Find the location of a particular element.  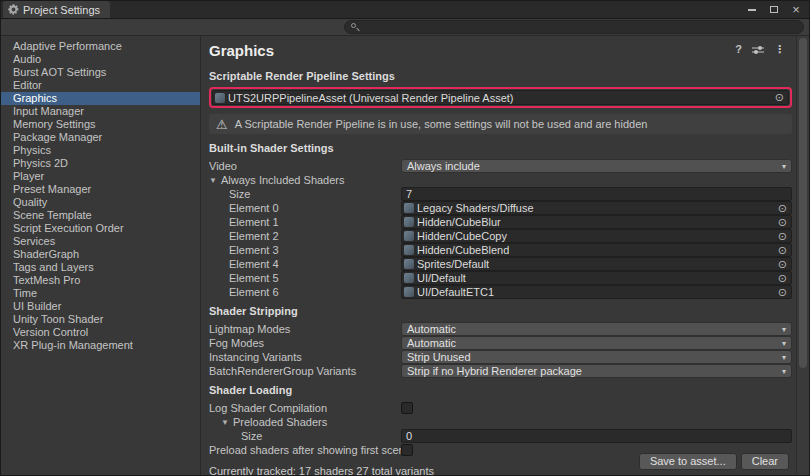

project-settings-tab: Project Settings is located at coordinates (56, 10).